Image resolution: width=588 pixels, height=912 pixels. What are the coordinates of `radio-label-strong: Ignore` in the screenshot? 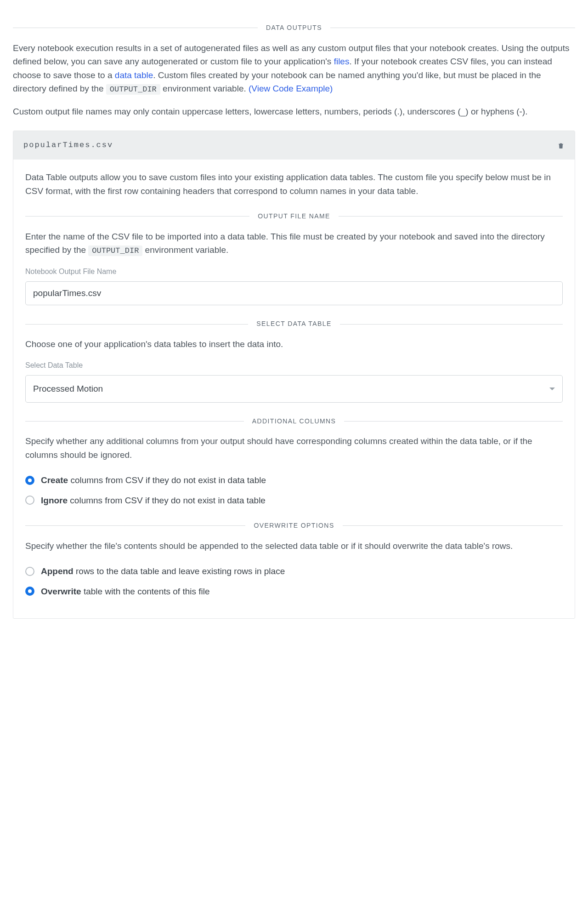 It's located at (54, 500).